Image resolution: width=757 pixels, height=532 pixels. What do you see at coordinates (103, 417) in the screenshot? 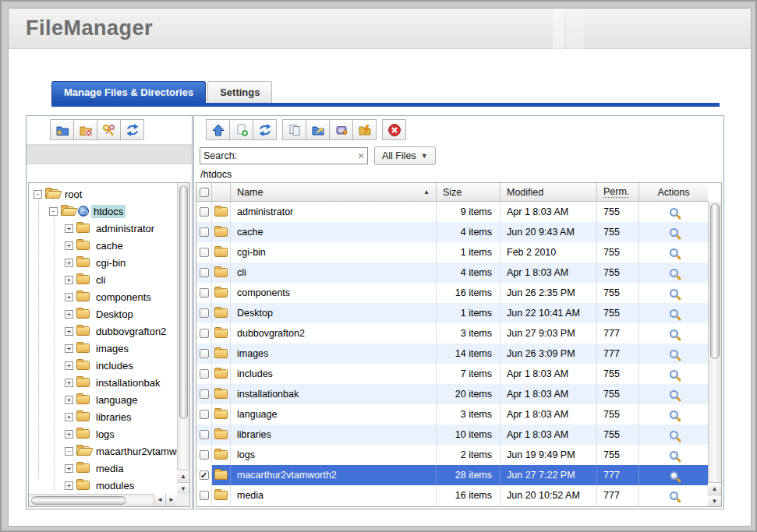
I see `tree-item-libraries: +libraries` at bounding box center [103, 417].